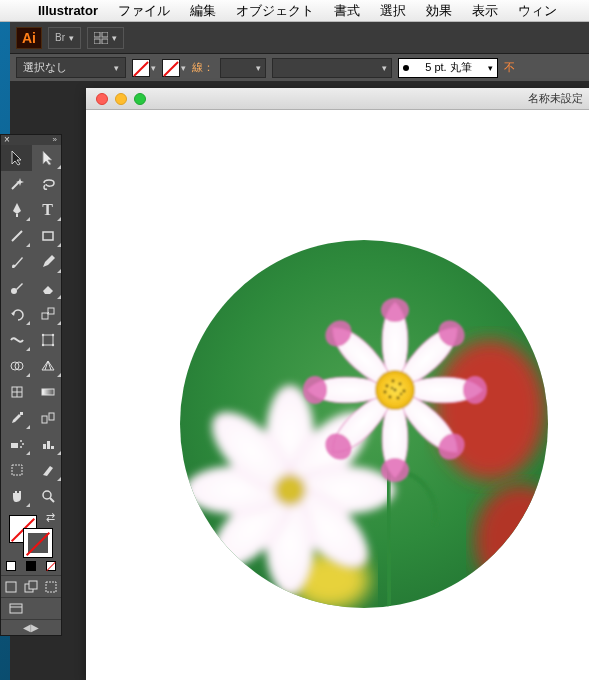 The height and width of the screenshot is (680, 589). Describe the element at coordinates (51, 586) in the screenshot. I see `draw-inside-button` at that location.